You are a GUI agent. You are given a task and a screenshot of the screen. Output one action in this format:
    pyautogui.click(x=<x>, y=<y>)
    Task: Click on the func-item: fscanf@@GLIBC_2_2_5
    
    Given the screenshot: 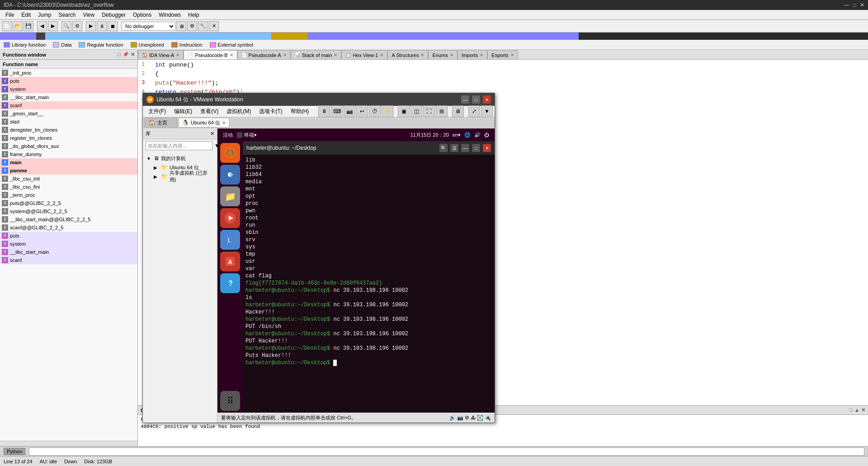 What is the action you would take?
    pyautogui.click(x=69, y=228)
    